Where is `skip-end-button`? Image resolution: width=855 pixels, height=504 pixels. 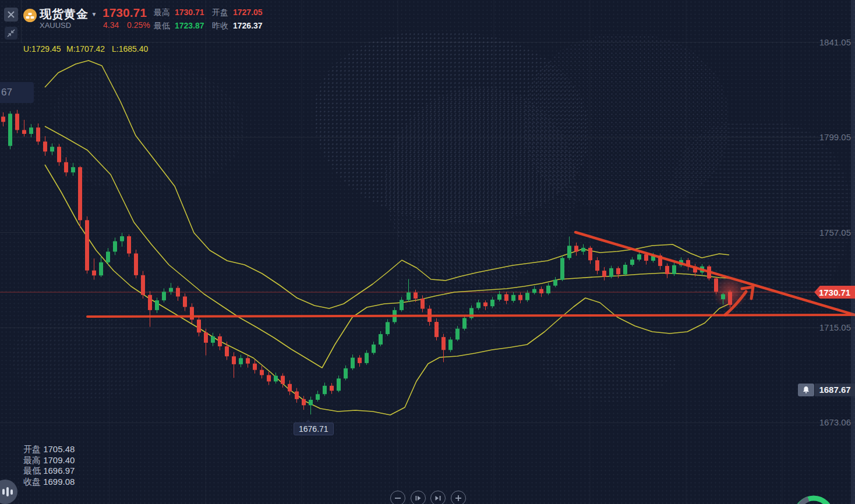
skip-end-button is located at coordinates (438, 497).